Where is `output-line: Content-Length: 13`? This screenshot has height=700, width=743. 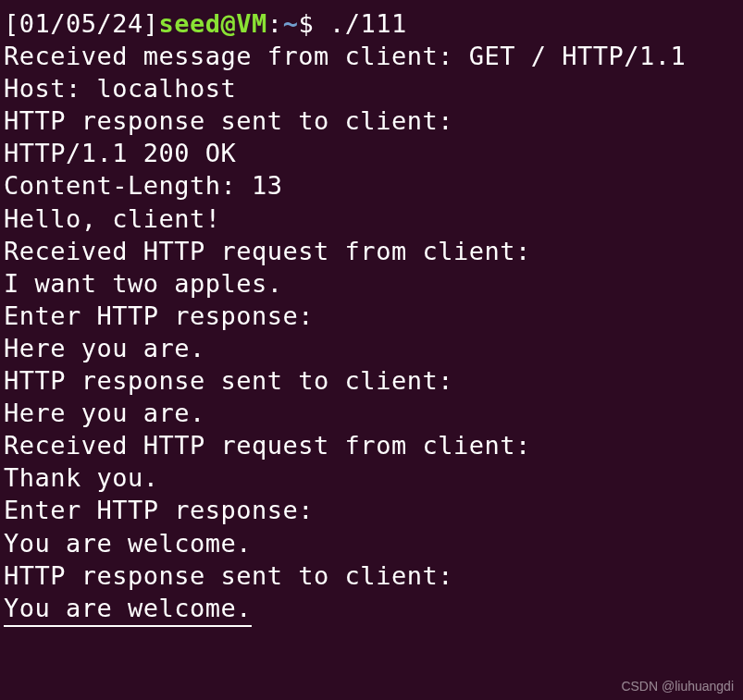
output-line: Content-Length: 13 is located at coordinates (372, 185).